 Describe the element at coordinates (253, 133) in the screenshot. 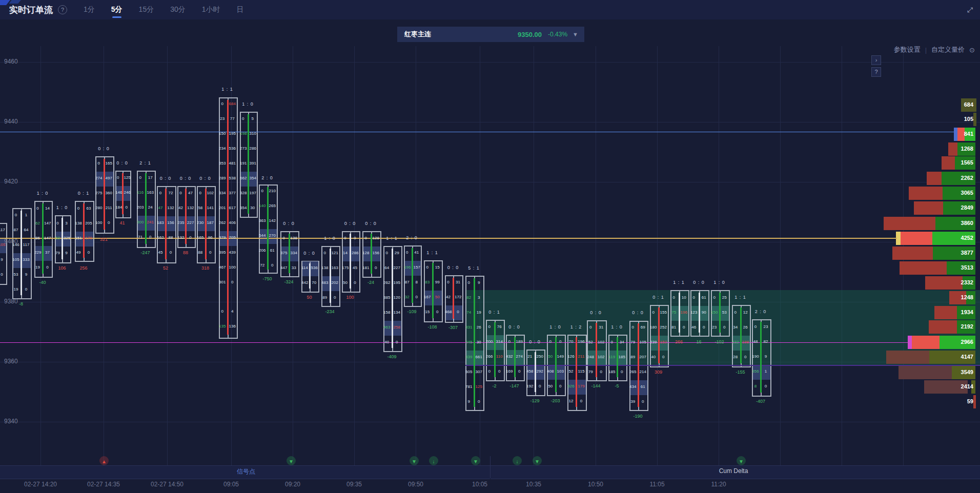

I see `ask-volume-value: 310` at that location.